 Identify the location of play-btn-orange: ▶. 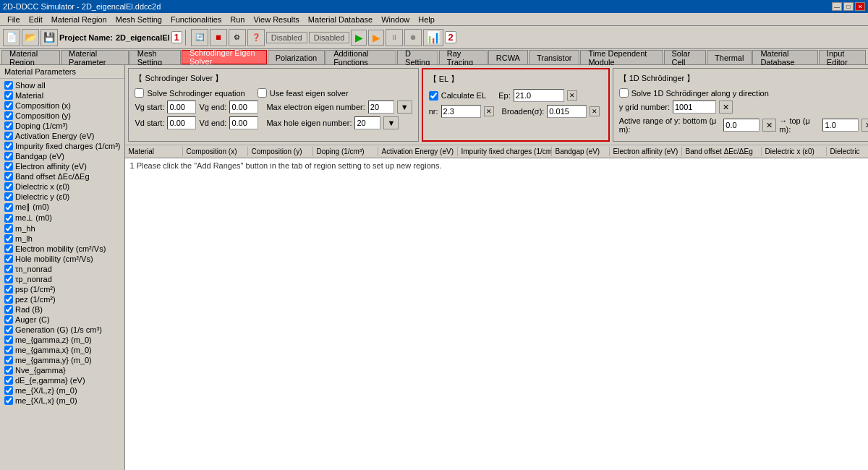
(376, 38).